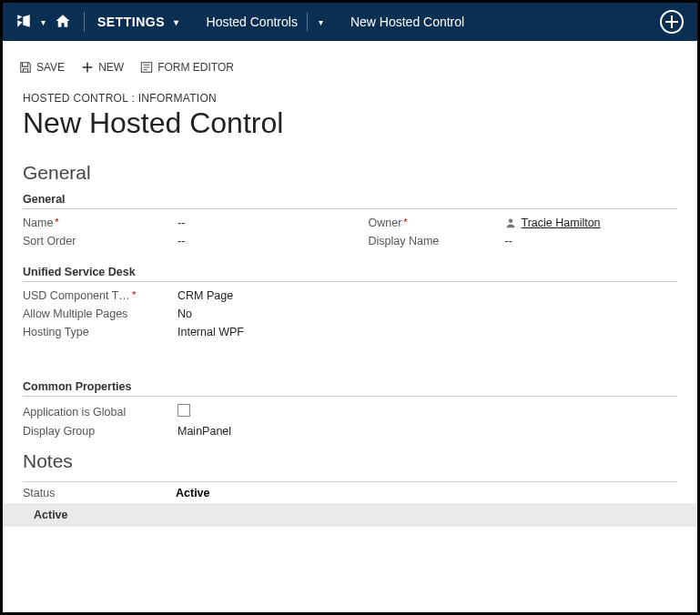 Image resolution: width=700 pixels, height=615 pixels. I want to click on display-group-label: Display Group, so click(100, 431).